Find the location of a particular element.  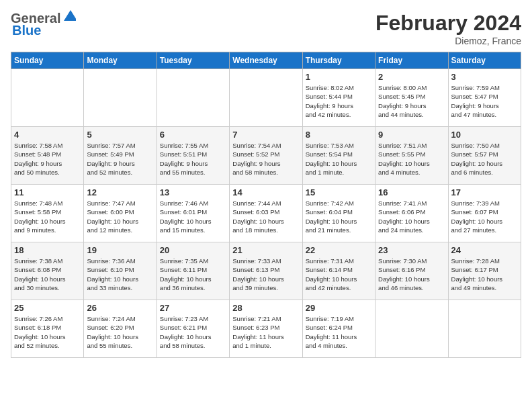

day-number: 19 is located at coordinates (120, 250).